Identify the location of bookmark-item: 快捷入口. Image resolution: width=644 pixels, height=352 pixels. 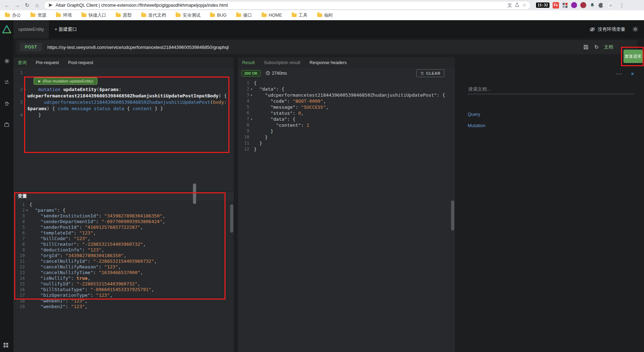
(94, 16).